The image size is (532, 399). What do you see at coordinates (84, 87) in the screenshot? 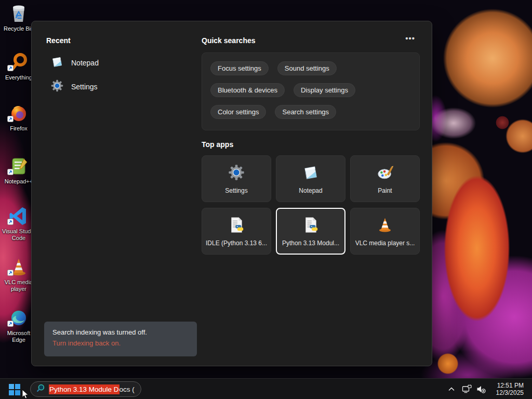
I see `recent-item-label: Settings` at bounding box center [84, 87].